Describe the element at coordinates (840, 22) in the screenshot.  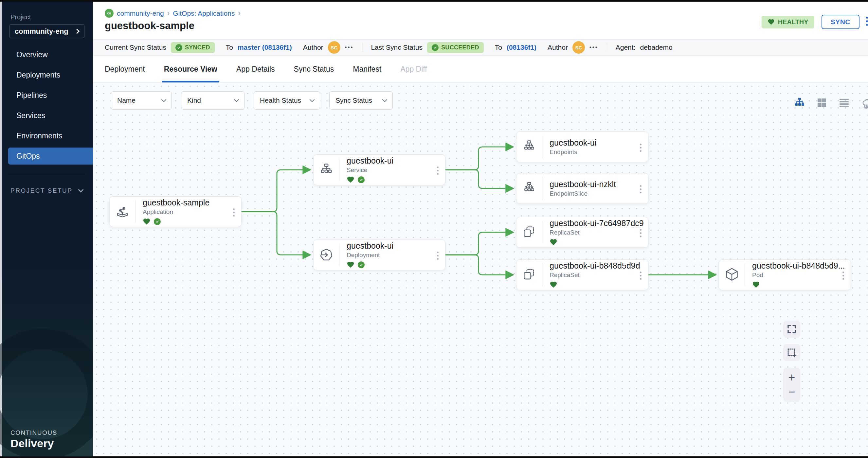
I see `sync-button: SYNC` at that location.